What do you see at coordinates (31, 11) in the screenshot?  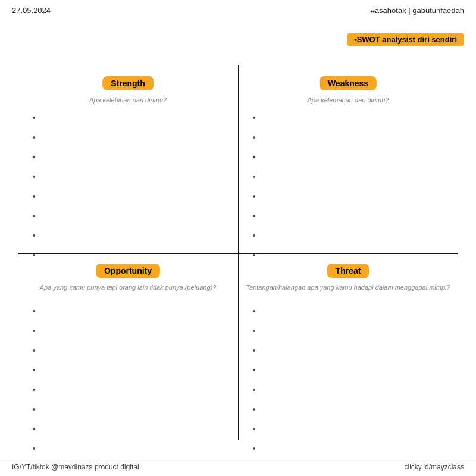 I see `date-label: 27.05.2024` at bounding box center [31, 11].